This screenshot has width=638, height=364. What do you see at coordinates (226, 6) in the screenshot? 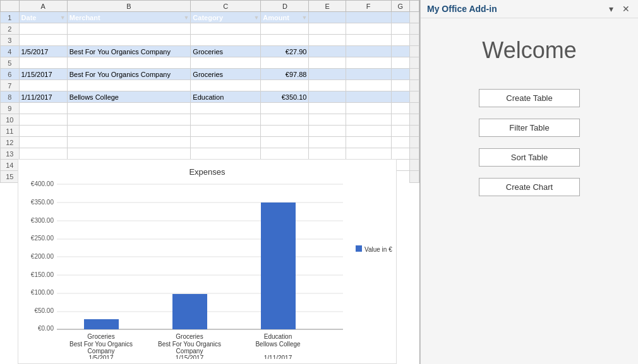
I see `col-header-c: C` at bounding box center [226, 6].